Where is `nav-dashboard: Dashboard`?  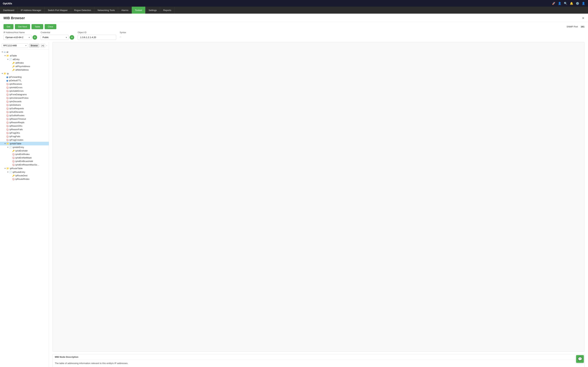 nav-dashboard: Dashboard is located at coordinates (9, 10).